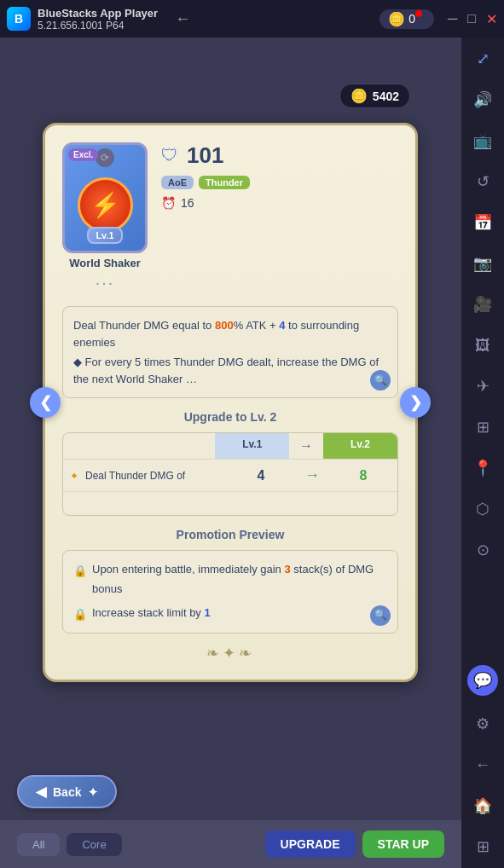 This screenshot has width=504, height=868. What do you see at coordinates (46, 402) in the screenshot?
I see `left-arrow-icon: ❮` at bounding box center [46, 402].